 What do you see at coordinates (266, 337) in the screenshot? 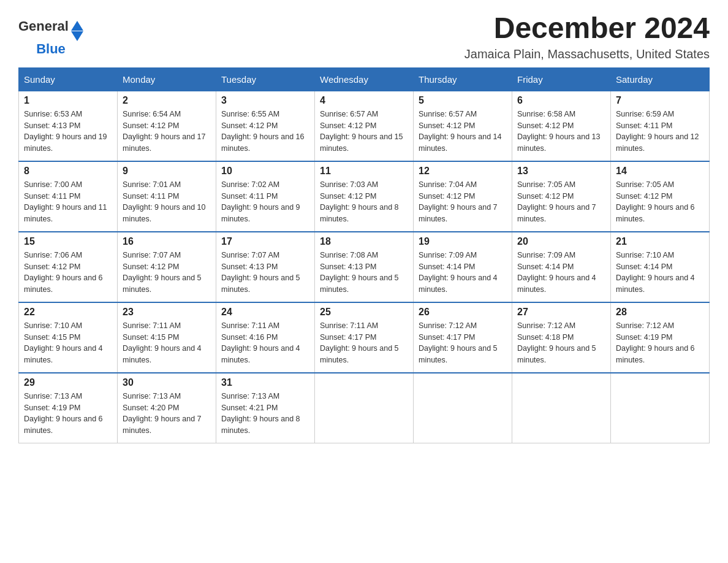
I see `table-row: 24 Sunrise: 7:11 AM Sunset: 4:16 PM Dayl…` at bounding box center [266, 337].